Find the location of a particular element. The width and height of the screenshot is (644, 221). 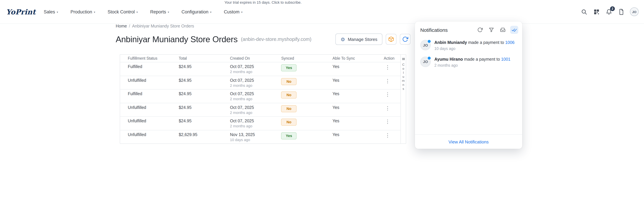

synced-cell: Yes is located at coordinates (304, 68).